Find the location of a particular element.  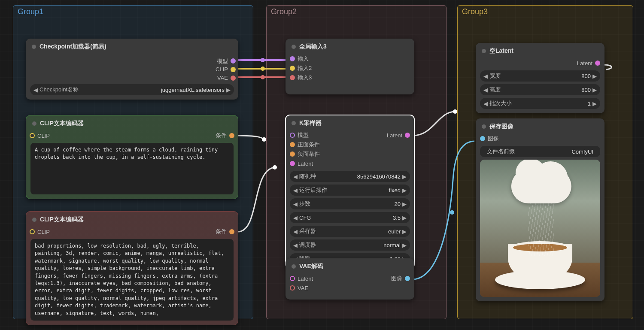

output-image-port is located at coordinates (407, 279).